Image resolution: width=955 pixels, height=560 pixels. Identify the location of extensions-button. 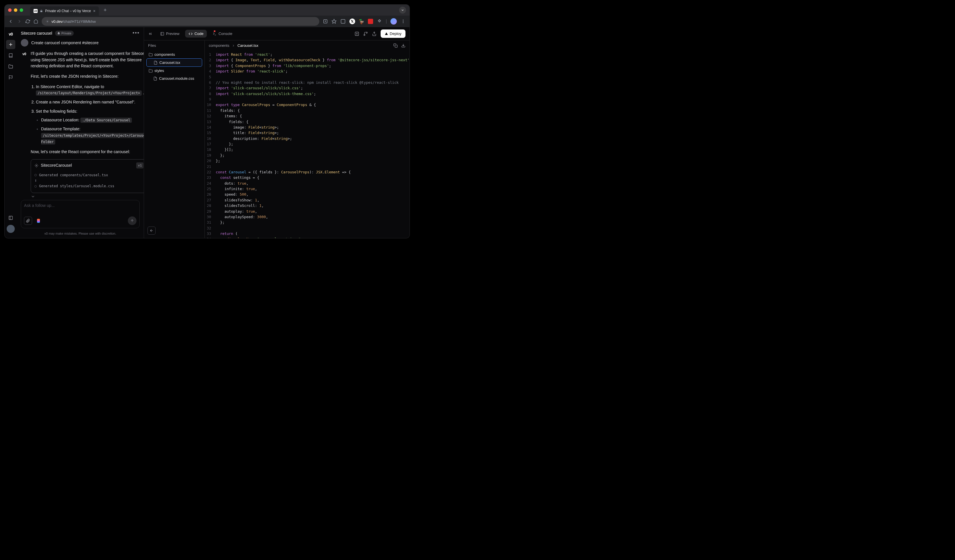
(380, 21).